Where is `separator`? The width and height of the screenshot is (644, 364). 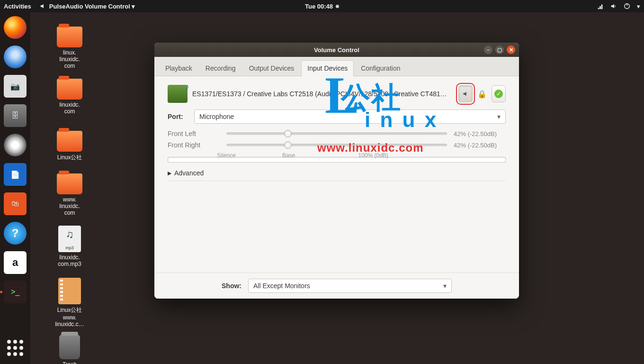
separator is located at coordinates (337, 181).